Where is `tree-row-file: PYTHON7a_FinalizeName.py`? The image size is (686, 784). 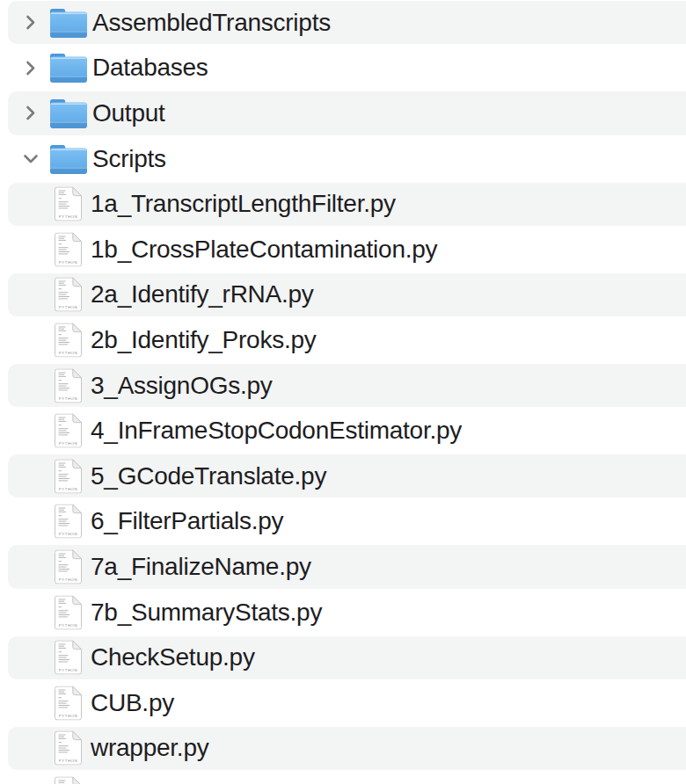 tree-row-file: PYTHON7a_FinalizeName.py is located at coordinates (343, 567).